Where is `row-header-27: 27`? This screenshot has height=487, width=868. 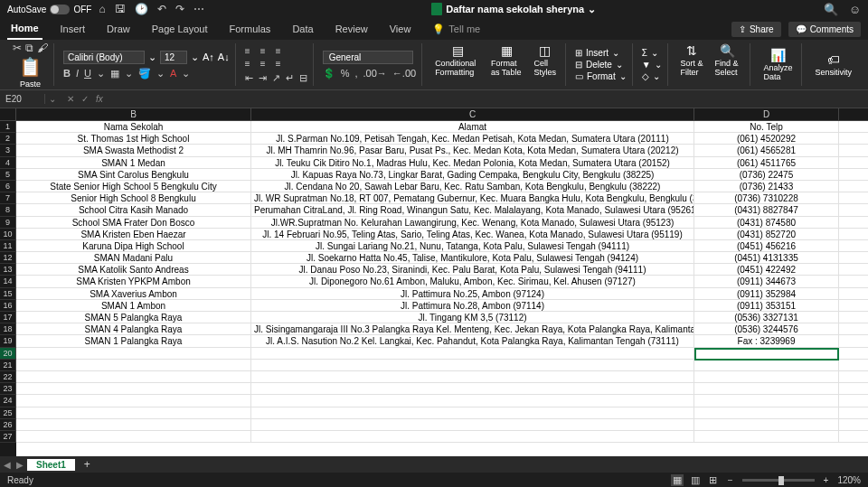 row-header-27: 27 is located at coordinates (8, 437).